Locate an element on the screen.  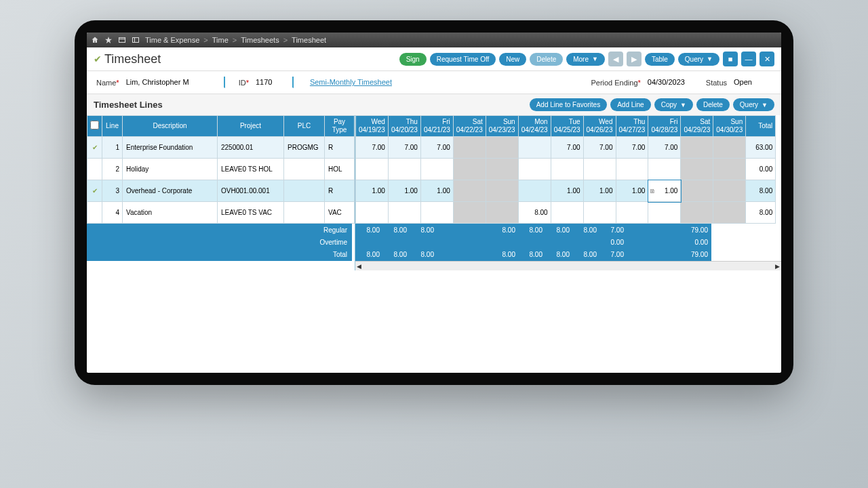
query-line-button: Query▼ is located at coordinates (754, 104).